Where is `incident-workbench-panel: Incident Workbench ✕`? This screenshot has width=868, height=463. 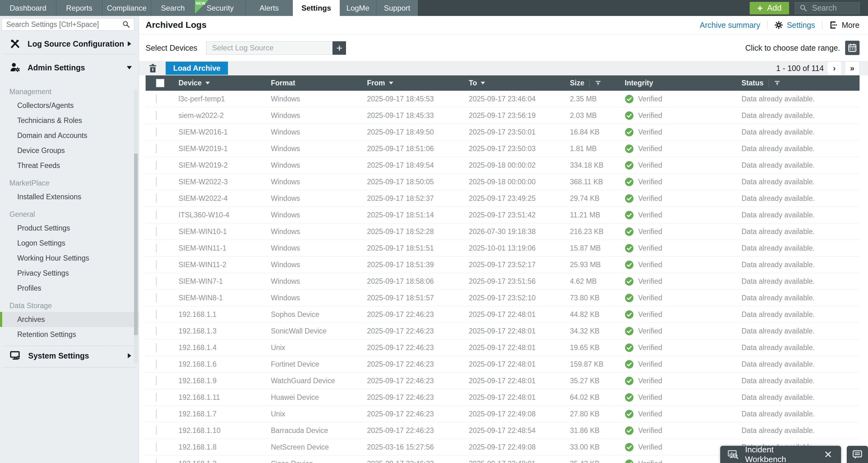 incident-workbench-panel: Incident Workbench ✕ is located at coordinates (780, 455).